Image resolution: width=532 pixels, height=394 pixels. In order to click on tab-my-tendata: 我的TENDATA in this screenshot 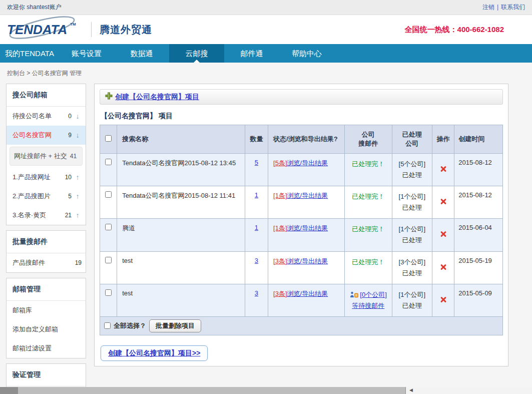, I will do `click(30, 53)`.